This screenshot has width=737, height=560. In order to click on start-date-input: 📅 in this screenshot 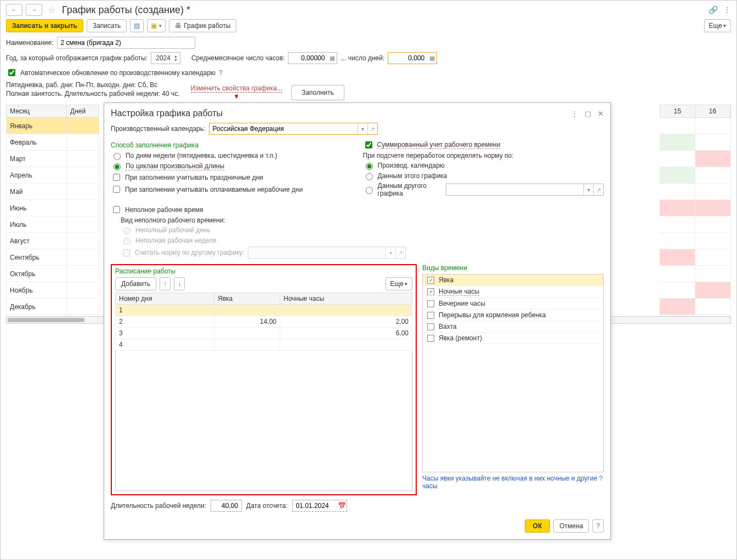, I will do `click(320, 506)`.